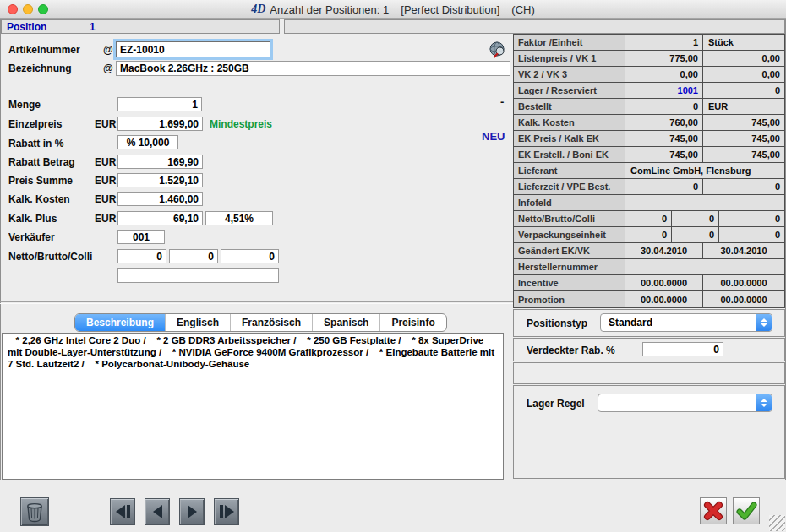 This screenshot has width=786, height=532. What do you see at coordinates (630, 323) in the screenshot?
I see `positionstyp-value: Standard` at bounding box center [630, 323].